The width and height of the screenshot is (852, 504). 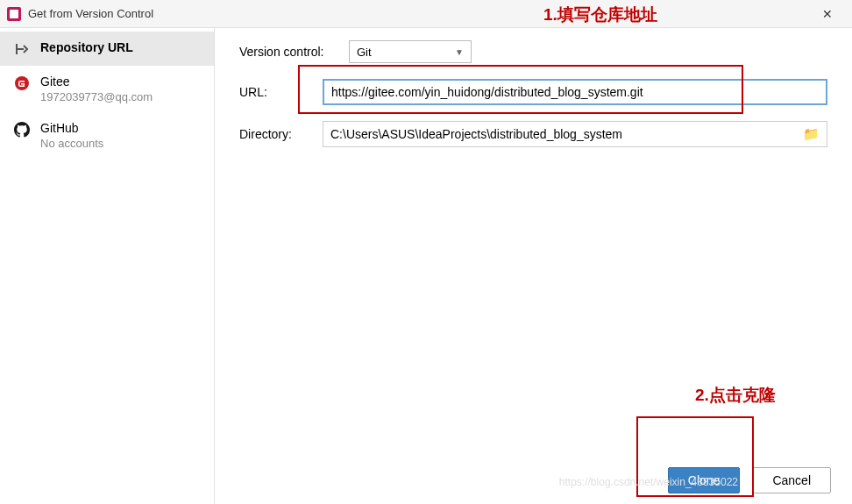 I want to click on version-control-row: Version control: Git ▼, so click(x=533, y=52).